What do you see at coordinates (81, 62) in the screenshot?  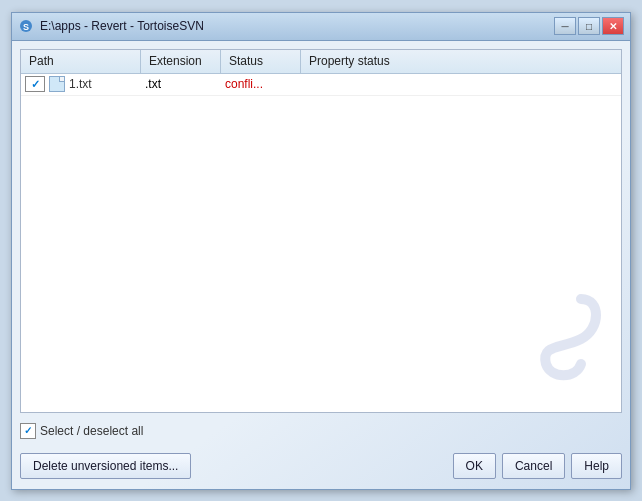 I see `col-header-path: Path` at bounding box center [81, 62].